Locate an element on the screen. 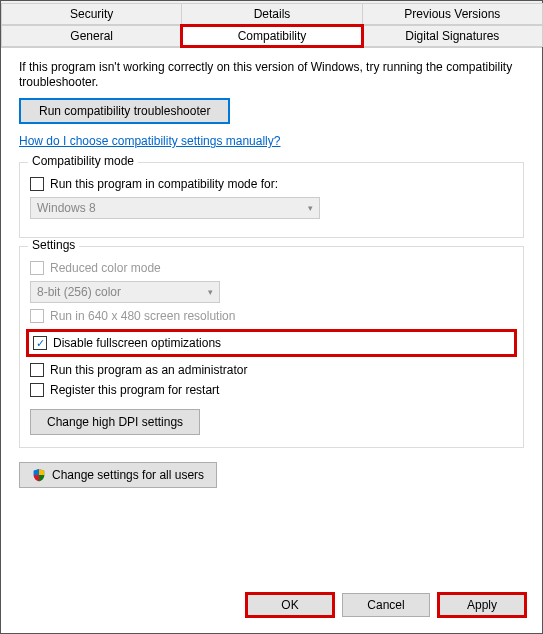 The height and width of the screenshot is (634, 543). compat-mode-combo: Windows 8 ▾ is located at coordinates (175, 208).